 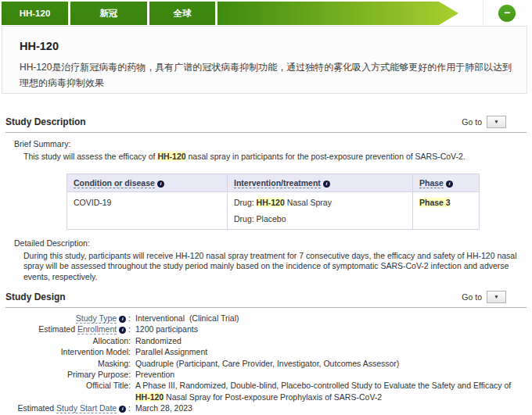 What do you see at coordinates (182, 13) in the screenshot?
I see `banner-tag-global: 全球` at bounding box center [182, 13].